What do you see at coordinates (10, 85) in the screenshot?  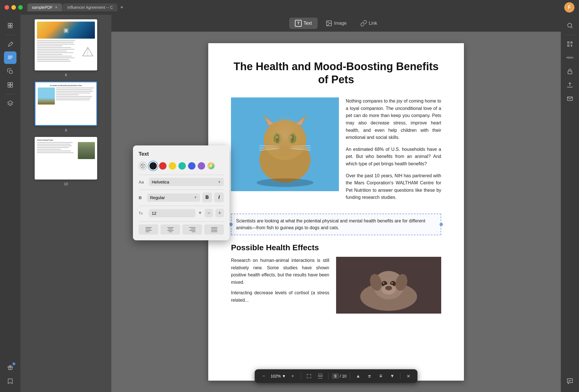 I see `transform-icon` at bounding box center [10, 85].